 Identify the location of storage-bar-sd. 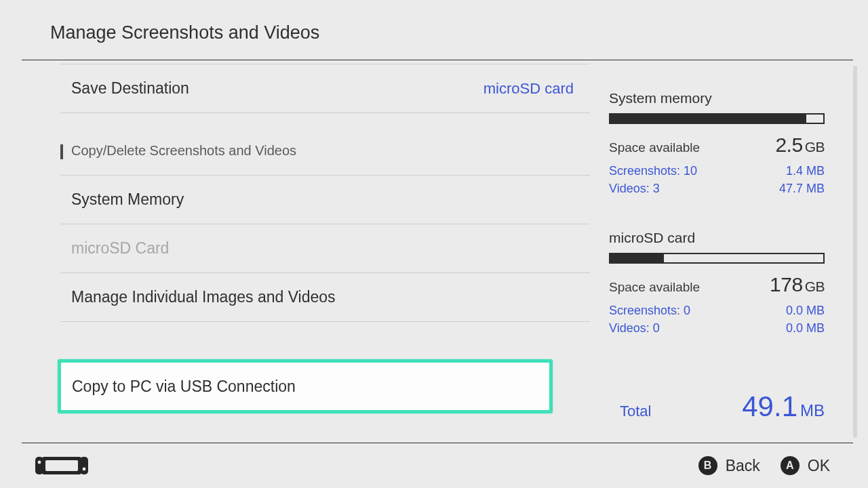
(717, 258).